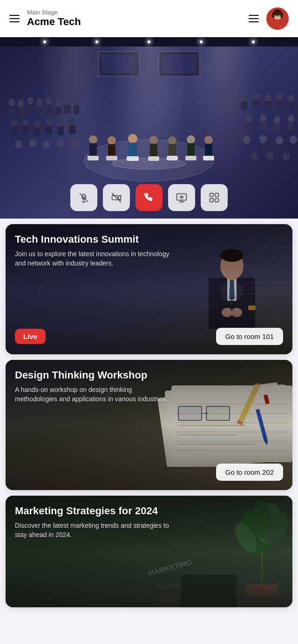  I want to click on camera-button, so click(116, 198).